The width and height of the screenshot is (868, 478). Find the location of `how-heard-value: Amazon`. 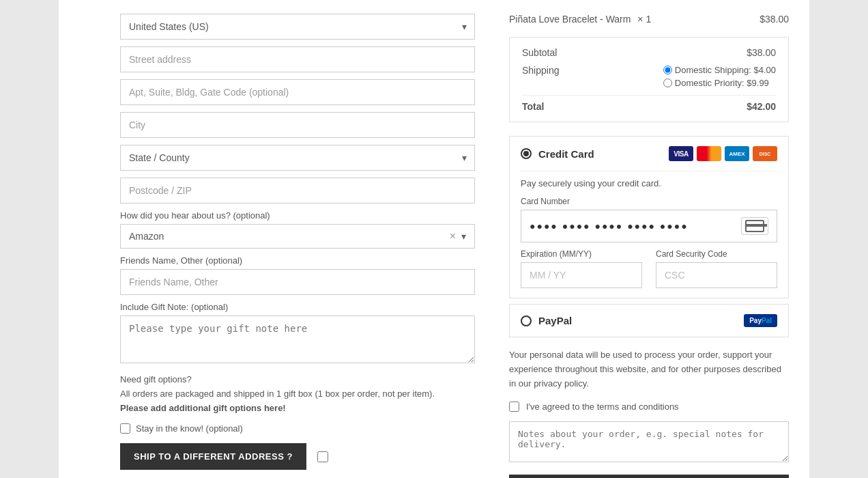

how-heard-value: Amazon is located at coordinates (289, 236).